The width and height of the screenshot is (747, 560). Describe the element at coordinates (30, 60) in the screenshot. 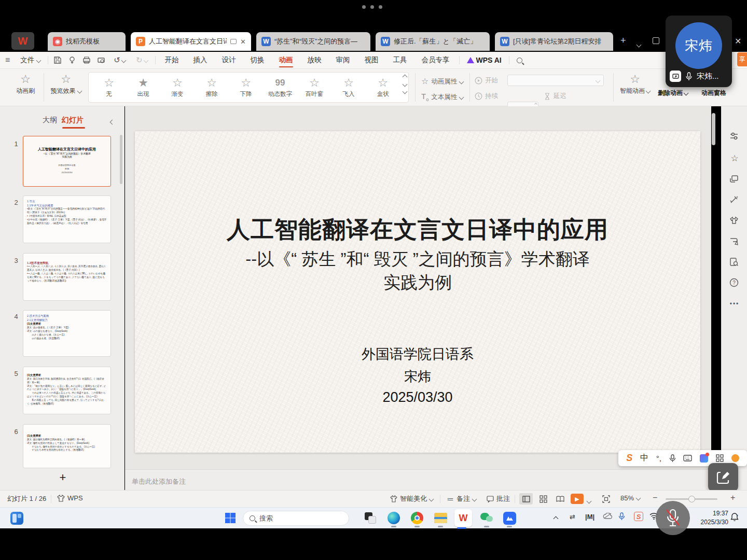

I see `file-menu: 文件` at that location.